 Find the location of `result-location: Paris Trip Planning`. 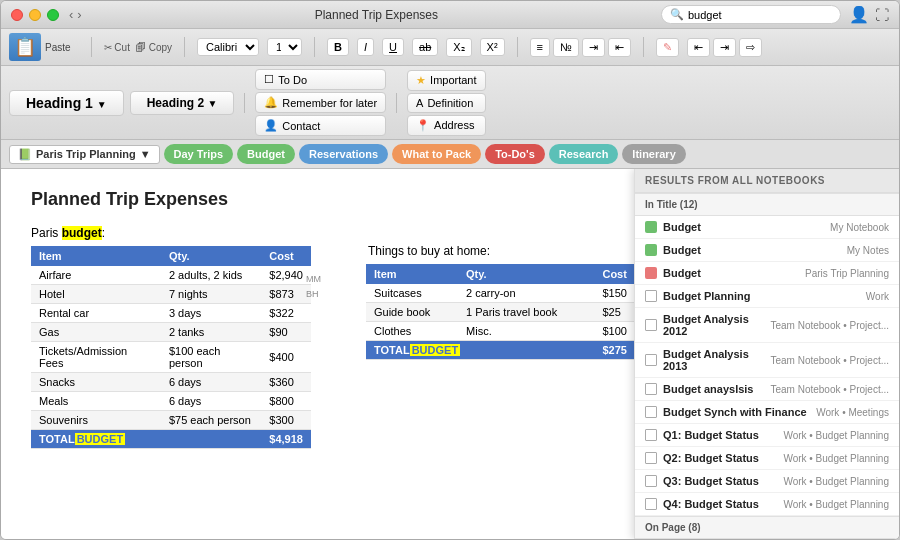

result-location: Paris Trip Planning is located at coordinates (847, 274).